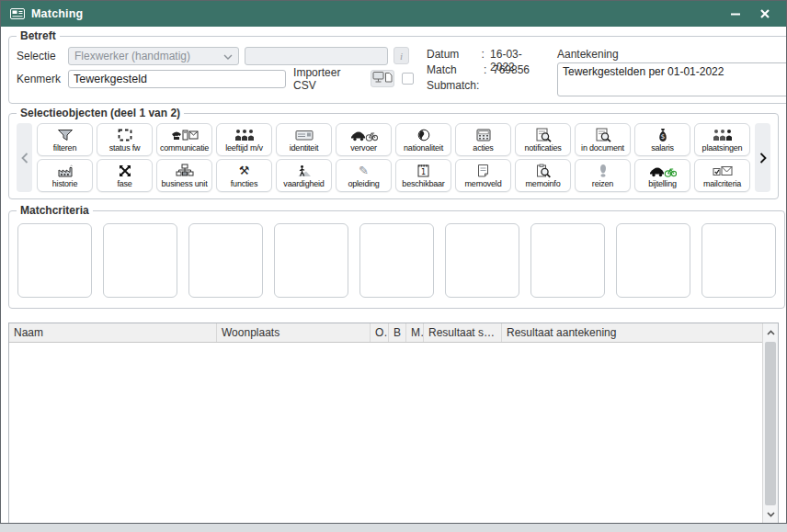 This screenshot has width=787, height=532. Describe the element at coordinates (672, 72) in the screenshot. I see `aantekening-column: Aantekening Tewerkgestelden per 01-01-20…` at that location.